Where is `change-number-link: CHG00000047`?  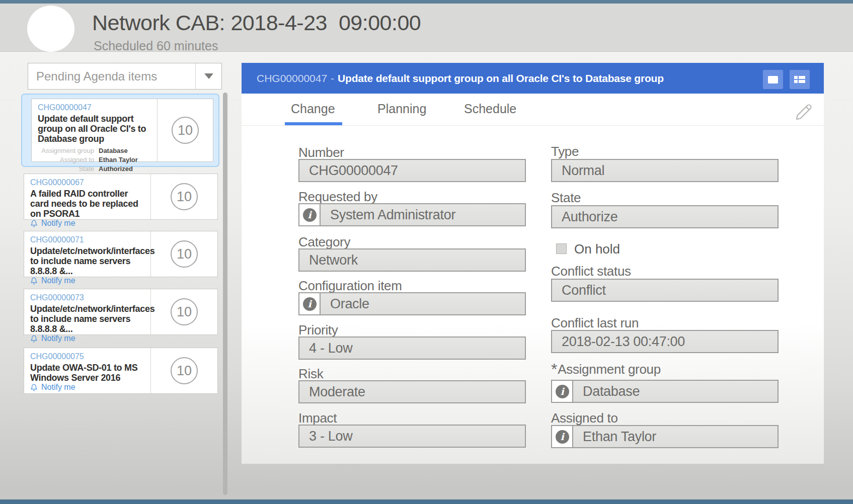 change-number-link: CHG00000047 is located at coordinates (96, 108).